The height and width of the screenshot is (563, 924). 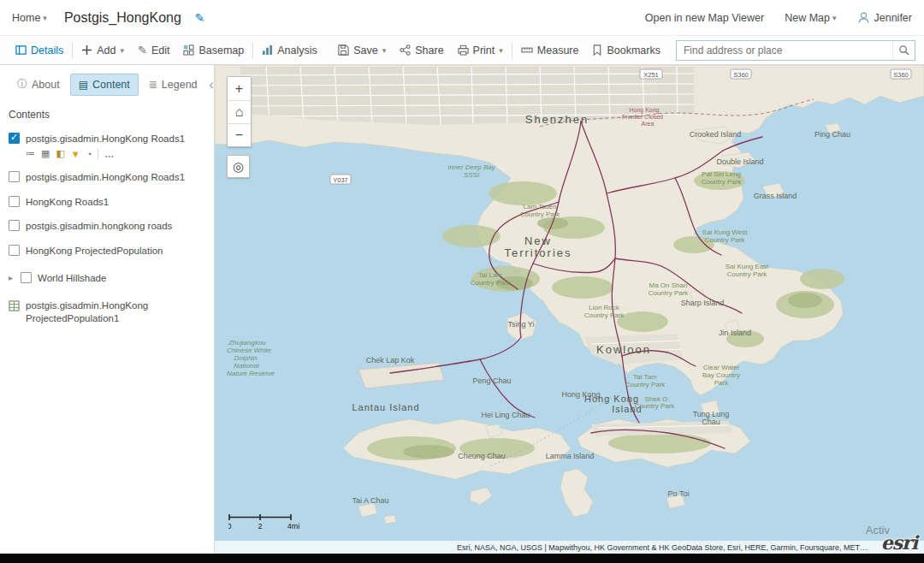 I want to click on svg-text: Lantau Island, so click(x=385, y=407).